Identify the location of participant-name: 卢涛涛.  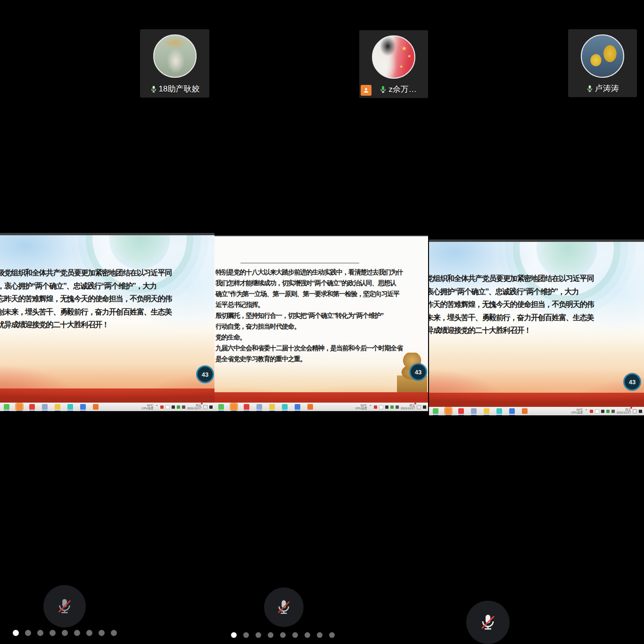
(607, 89).